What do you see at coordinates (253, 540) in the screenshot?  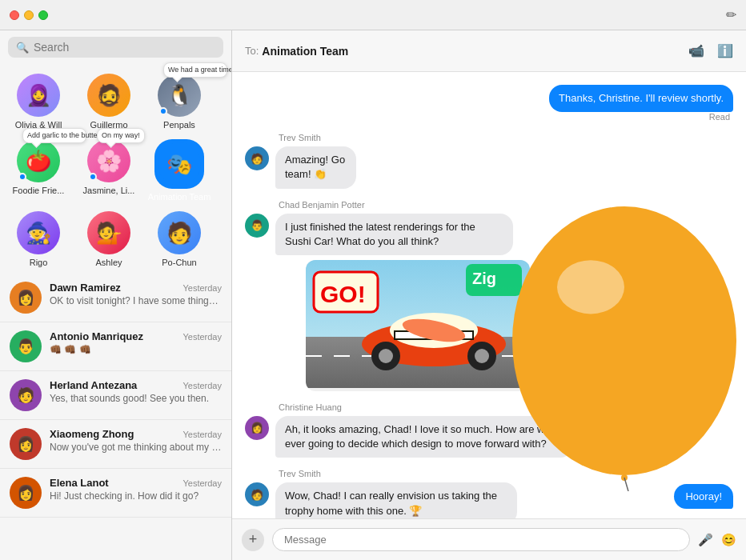 I see `add-attachment-button: +` at bounding box center [253, 540].